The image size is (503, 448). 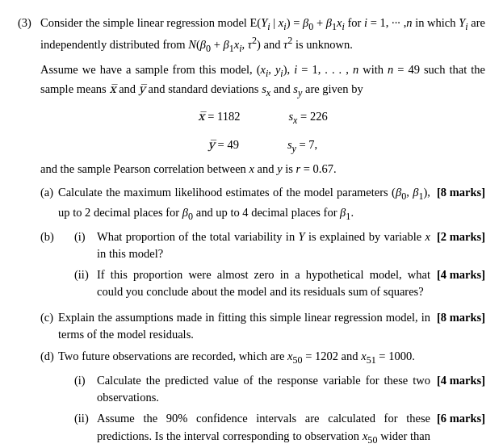 I want to click on part-d-i-label: (i), so click(x=86, y=381).